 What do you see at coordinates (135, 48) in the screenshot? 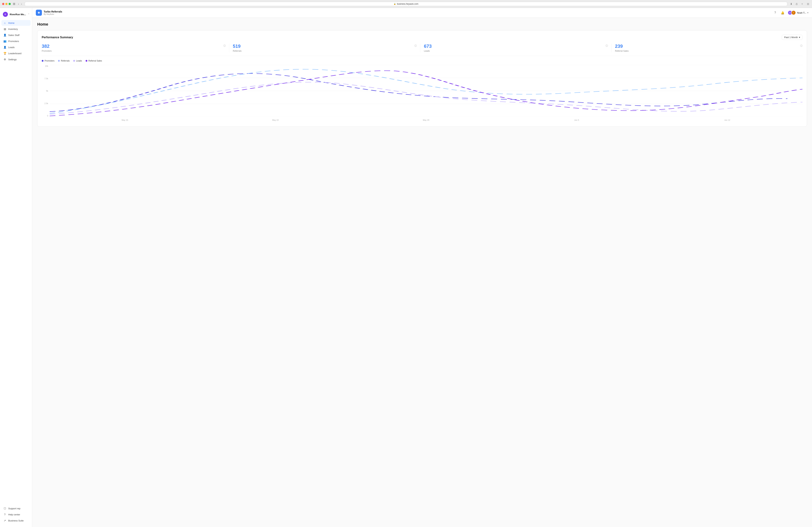
I see `stat-promoters: 382 Promoters ⓘ` at bounding box center [135, 48].